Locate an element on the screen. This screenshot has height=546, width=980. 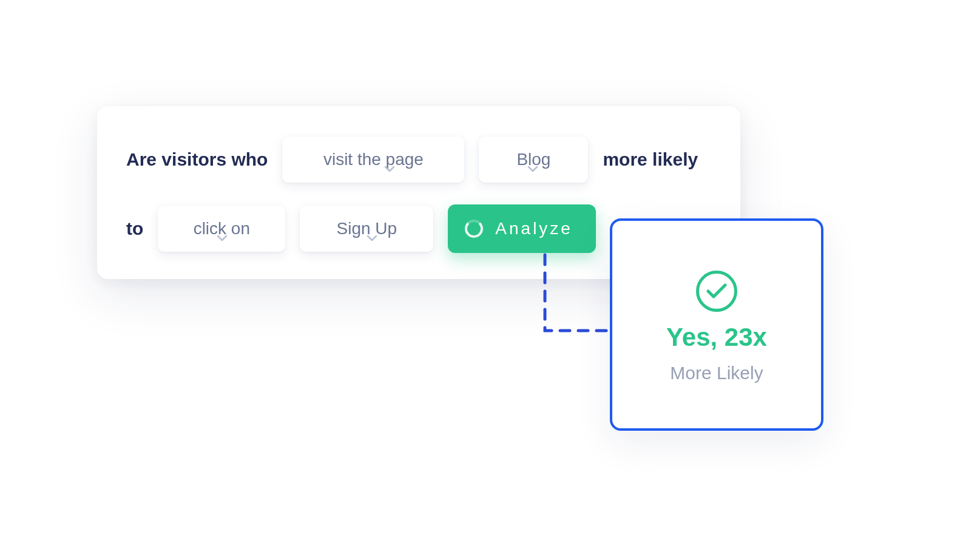
query-text-middle: more likely is located at coordinates (651, 160).